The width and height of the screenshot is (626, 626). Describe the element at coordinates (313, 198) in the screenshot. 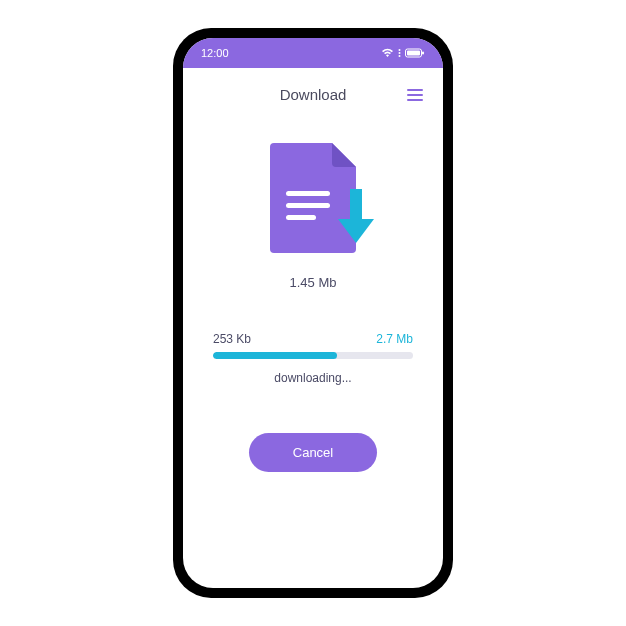

I see `file-download-icon` at that location.